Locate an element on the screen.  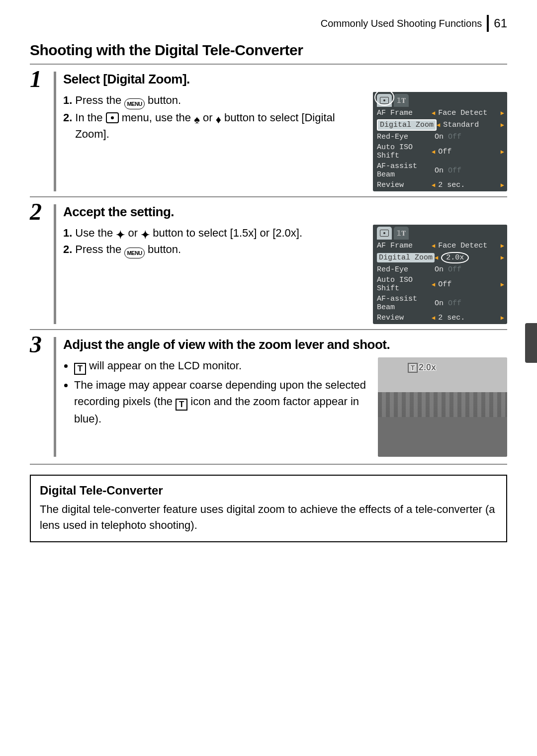
camera-menu-2: 𝟙𝐓 AF Frame◀Face Detect▶ Digital Zoom◀2.… is located at coordinates (440, 274).